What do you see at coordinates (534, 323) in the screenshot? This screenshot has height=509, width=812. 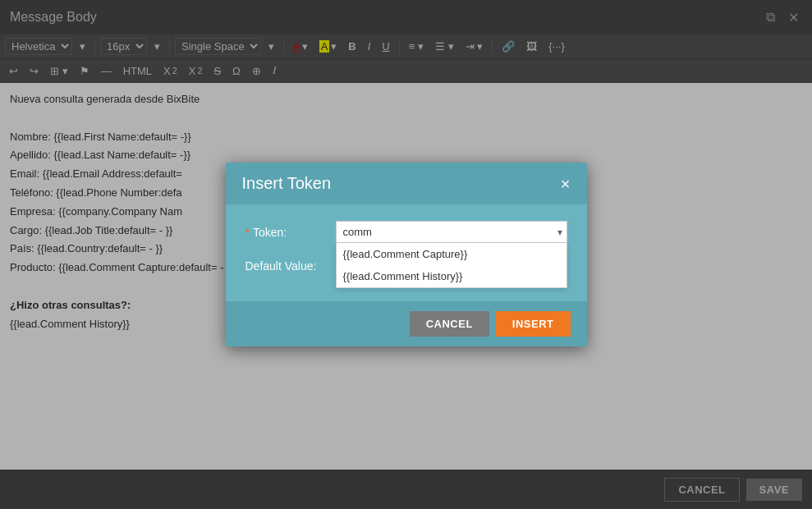 I see `modal-insert-button: INSERT` at bounding box center [534, 323].